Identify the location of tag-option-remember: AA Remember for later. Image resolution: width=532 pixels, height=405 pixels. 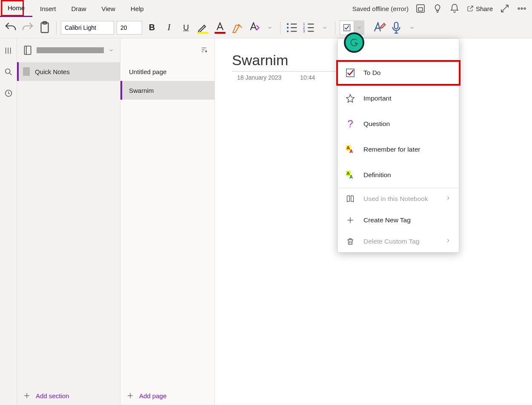
(398, 149).